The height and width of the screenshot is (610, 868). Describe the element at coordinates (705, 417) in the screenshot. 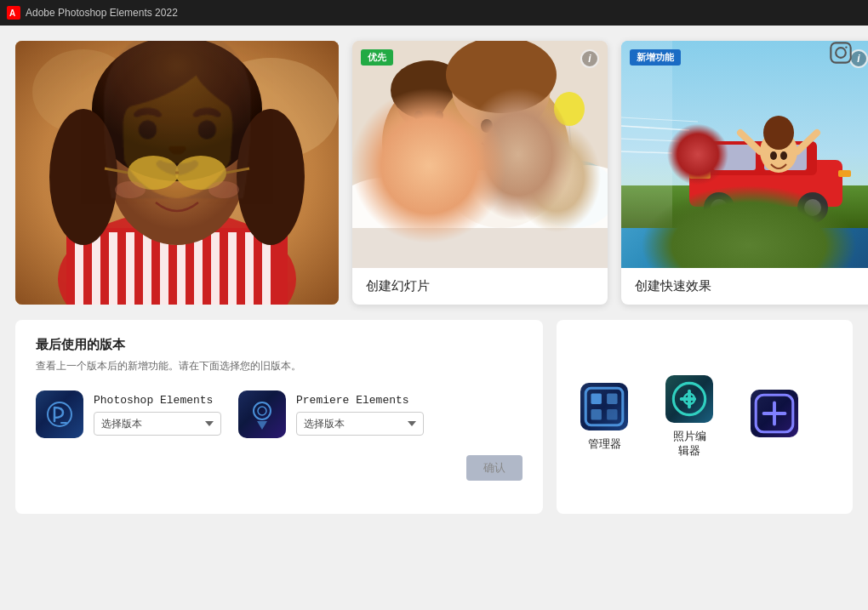

I see `app-launcher-panel: 管理器 照片编 辑器` at that location.